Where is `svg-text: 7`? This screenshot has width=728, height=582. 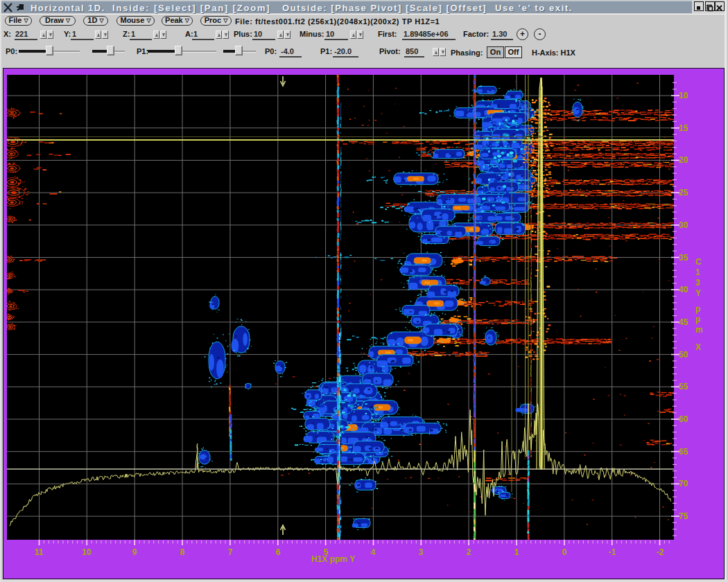
svg-text: 7 is located at coordinates (230, 552).